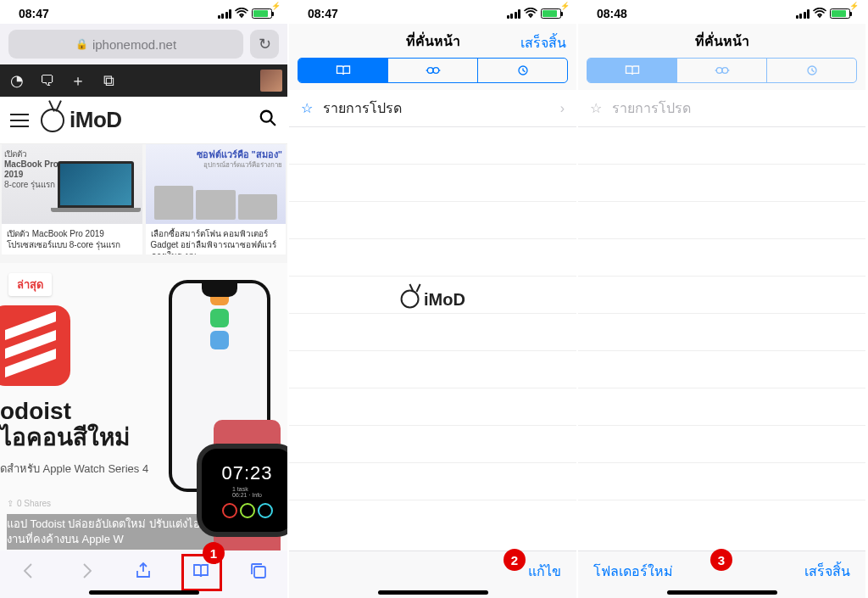  What do you see at coordinates (225, 14) in the screenshot?
I see `cellular-icon` at bounding box center [225, 14].